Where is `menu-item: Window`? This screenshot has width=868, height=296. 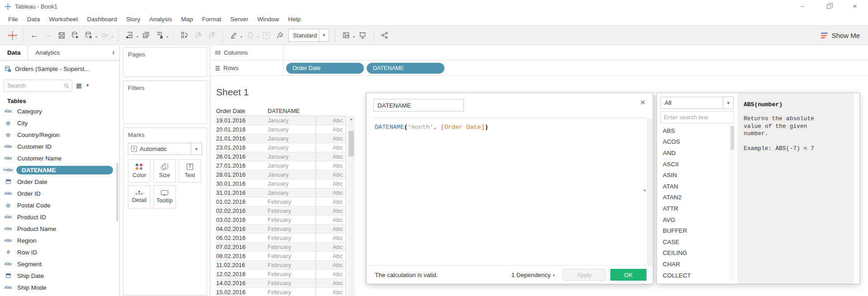 menu-item: Window is located at coordinates (268, 19).